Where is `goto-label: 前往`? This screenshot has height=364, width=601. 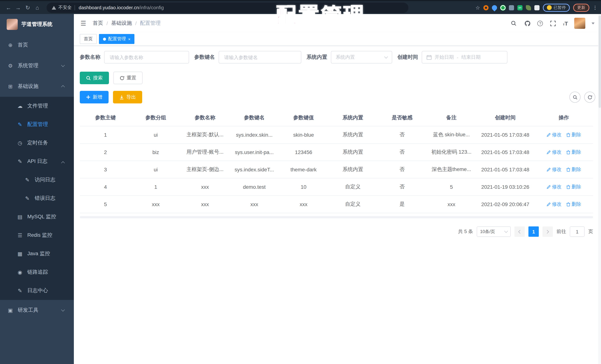
goto-label: 前往 is located at coordinates (561, 232).